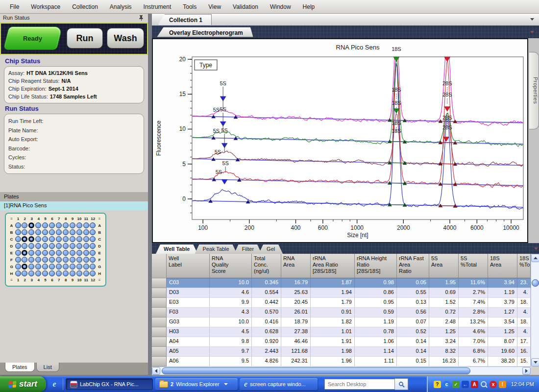  What do you see at coordinates (86, 232) in the screenshot?
I see `well-B11` at bounding box center [86, 232].